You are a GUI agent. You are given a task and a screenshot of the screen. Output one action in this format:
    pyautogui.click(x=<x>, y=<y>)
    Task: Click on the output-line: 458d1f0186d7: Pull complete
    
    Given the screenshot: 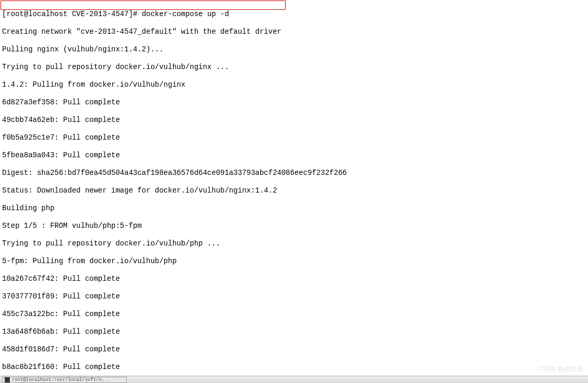 What is the action you would take?
    pyautogui.click(x=294, y=350)
    